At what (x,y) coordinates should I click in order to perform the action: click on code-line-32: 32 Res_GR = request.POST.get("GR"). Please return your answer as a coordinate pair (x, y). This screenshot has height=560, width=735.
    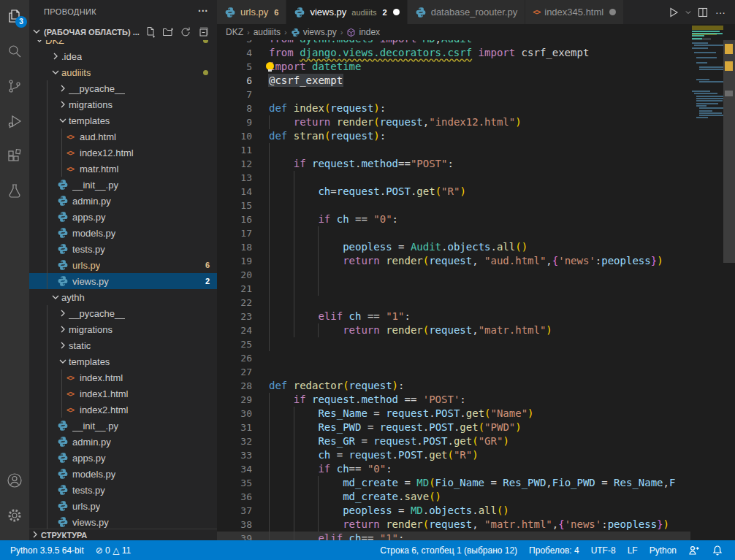
    Looking at the image, I should click on (454, 441).